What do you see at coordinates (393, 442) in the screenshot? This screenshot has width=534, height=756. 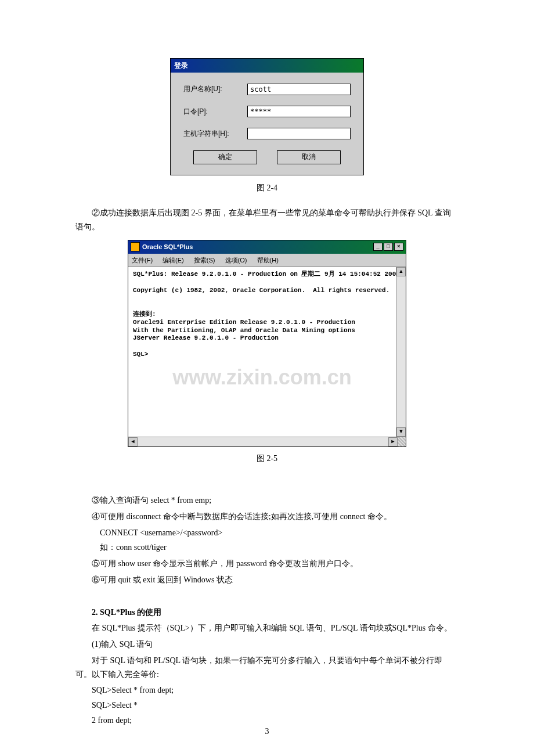 I see `scroll-right-icon: ►` at bounding box center [393, 442].